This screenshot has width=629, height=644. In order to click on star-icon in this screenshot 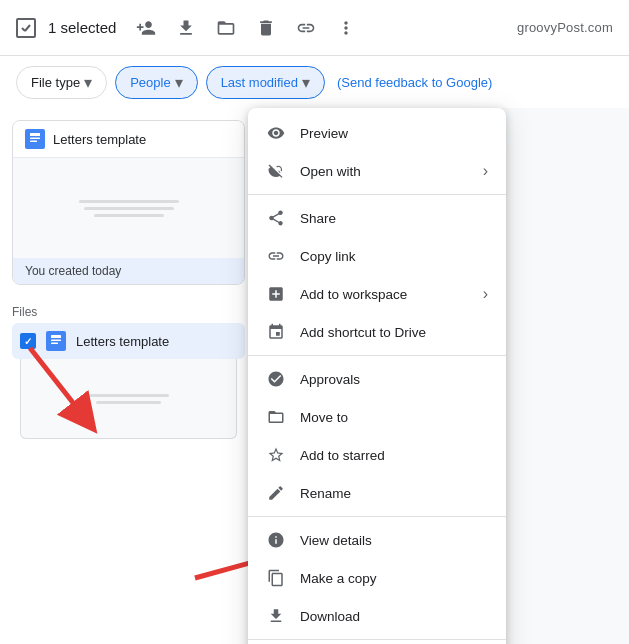, I will do `click(276, 455)`.